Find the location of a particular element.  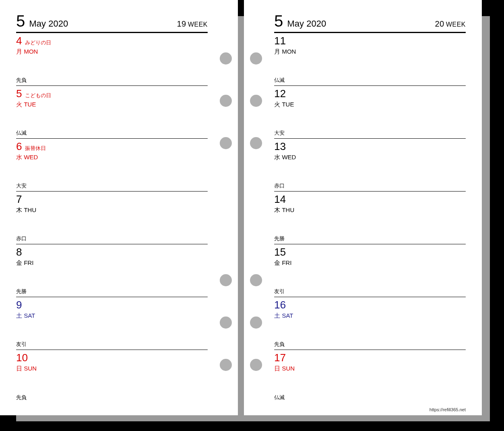

date-line: 7 is located at coordinates (112, 199).